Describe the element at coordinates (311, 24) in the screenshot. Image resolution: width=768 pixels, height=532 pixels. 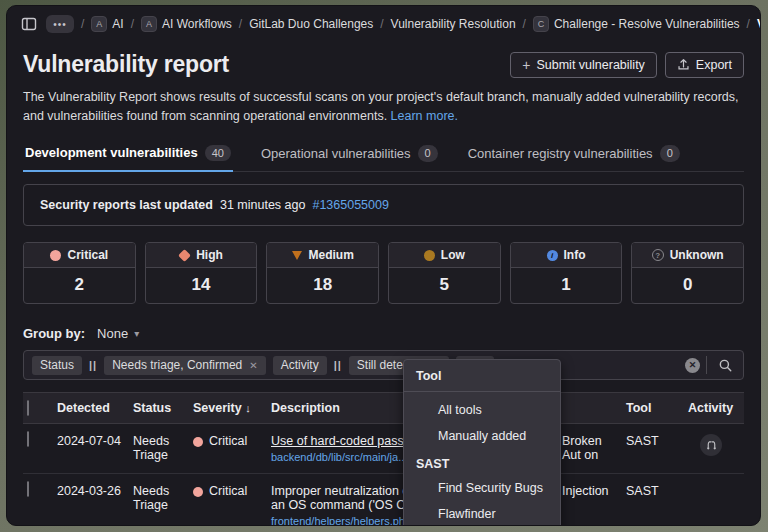
I see `breadcrumb-item-gitlab-duo-challenges: GitLab Duo Challenges` at that location.